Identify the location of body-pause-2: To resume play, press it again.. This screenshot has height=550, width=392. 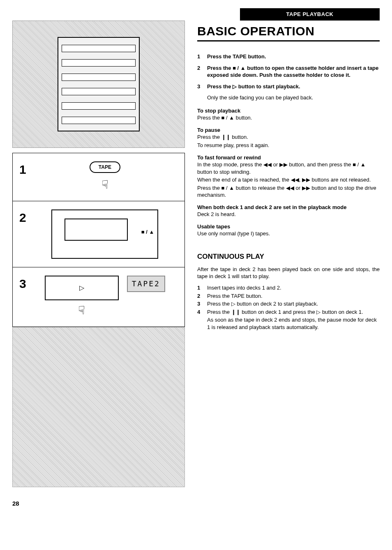
(288, 145).